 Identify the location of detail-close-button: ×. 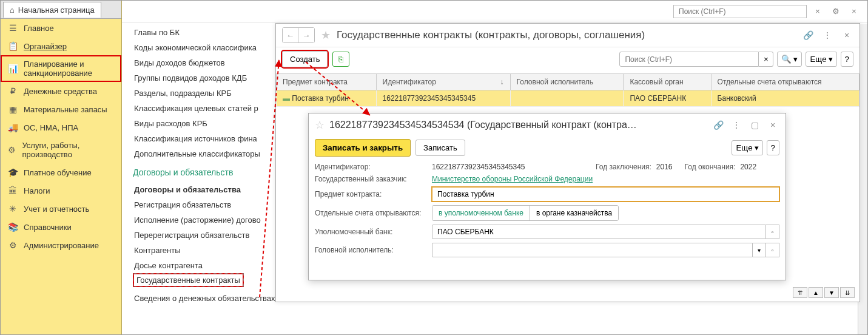
(773, 125).